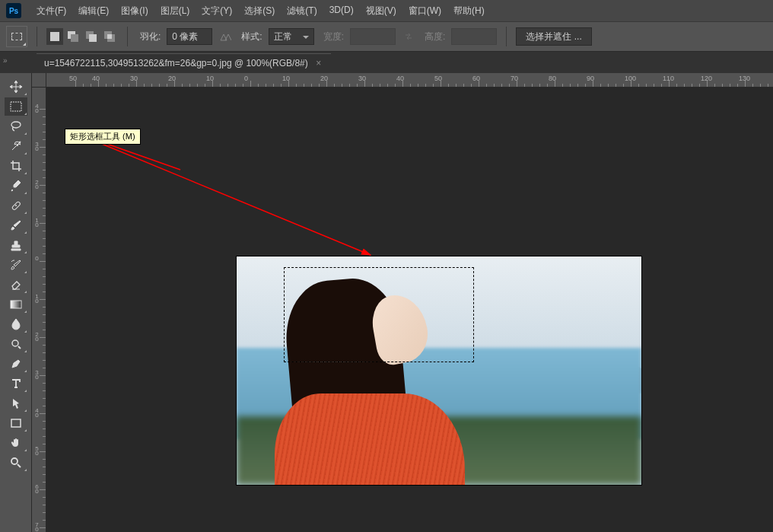 The width and height of the screenshot is (773, 532). What do you see at coordinates (16, 146) in the screenshot?
I see `quick-select-tool` at bounding box center [16, 146].